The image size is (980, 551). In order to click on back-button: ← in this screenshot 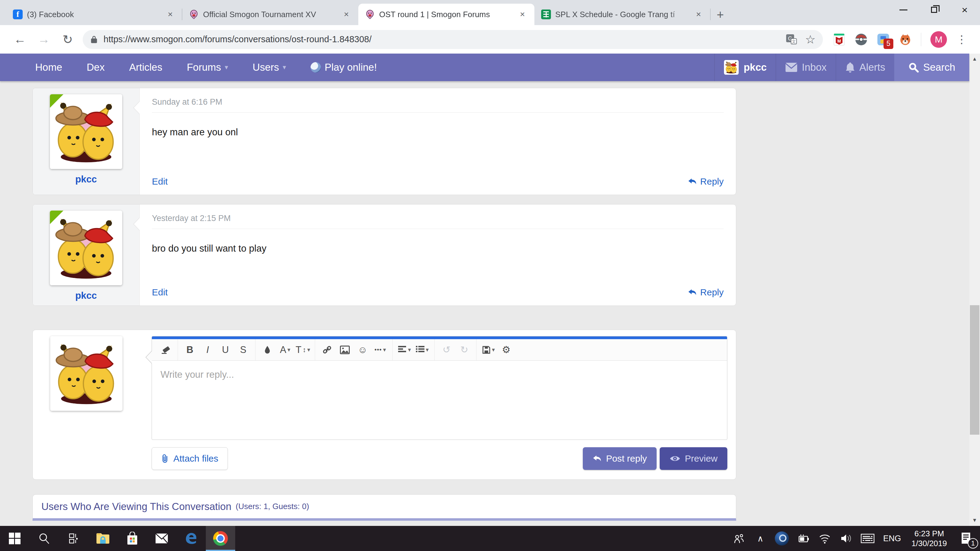, I will do `click(20, 40)`.